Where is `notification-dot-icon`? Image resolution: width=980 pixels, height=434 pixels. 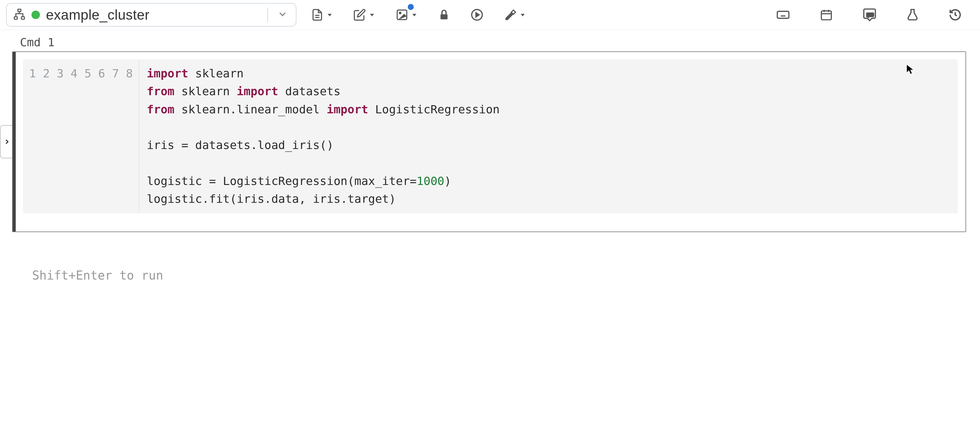 notification-dot-icon is located at coordinates (411, 7).